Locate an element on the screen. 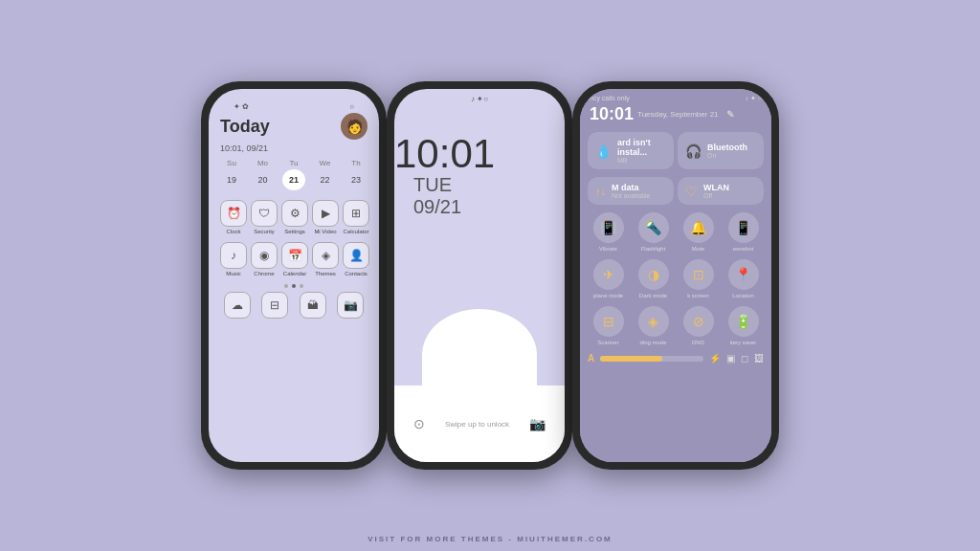 The height and width of the screenshot is (551, 980). qs-date-full: Tuesday, September 21 is located at coordinates (678, 115).